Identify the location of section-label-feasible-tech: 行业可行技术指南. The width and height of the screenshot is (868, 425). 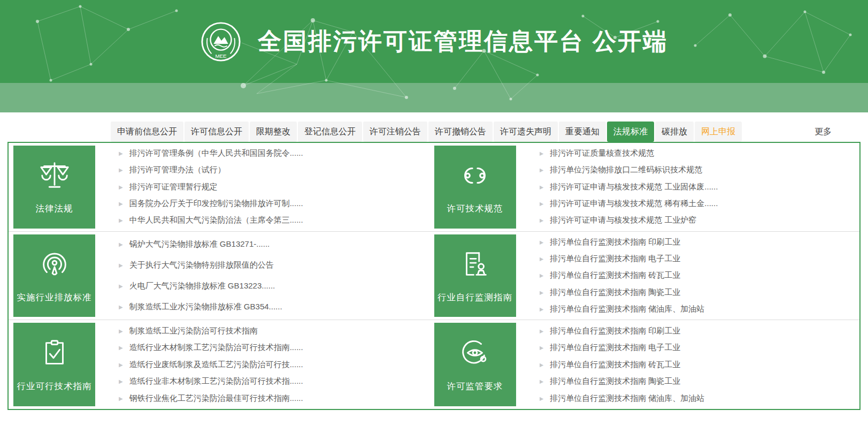
(55, 365).